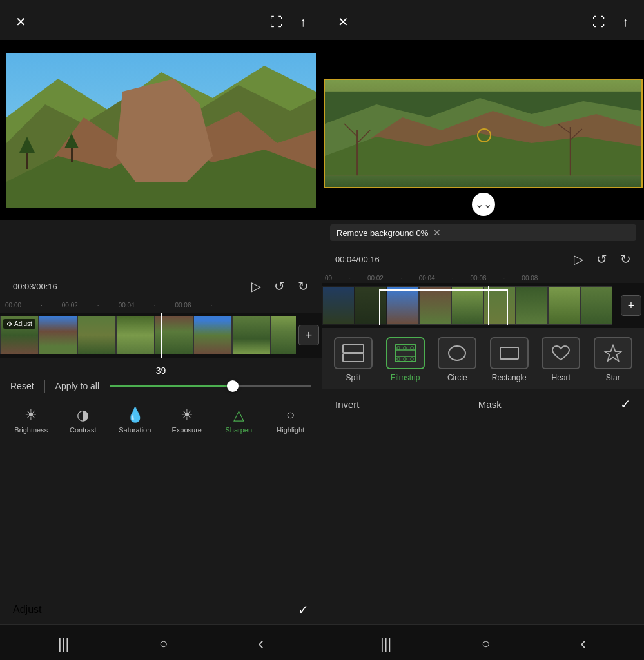 Image resolution: width=644 pixels, height=660 pixels. What do you see at coordinates (27, 610) in the screenshot?
I see `left-bottom-label: Adjust` at bounding box center [27, 610].